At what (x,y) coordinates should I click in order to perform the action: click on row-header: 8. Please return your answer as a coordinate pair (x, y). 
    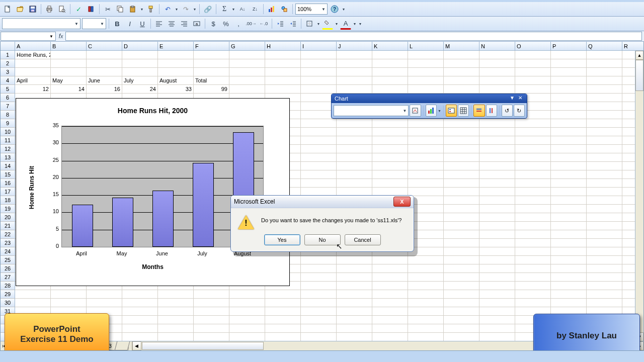
    Looking at the image, I should click on (8, 115).